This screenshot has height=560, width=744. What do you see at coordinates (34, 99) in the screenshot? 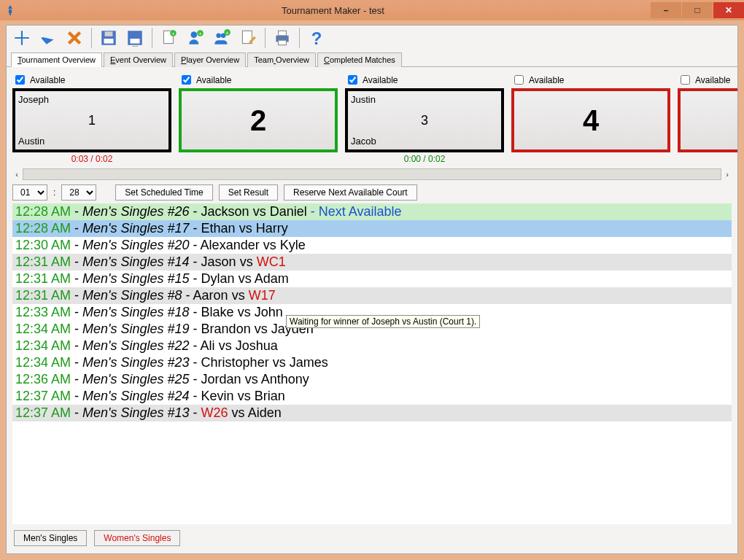
I see `player-1: Joseph` at bounding box center [34, 99].